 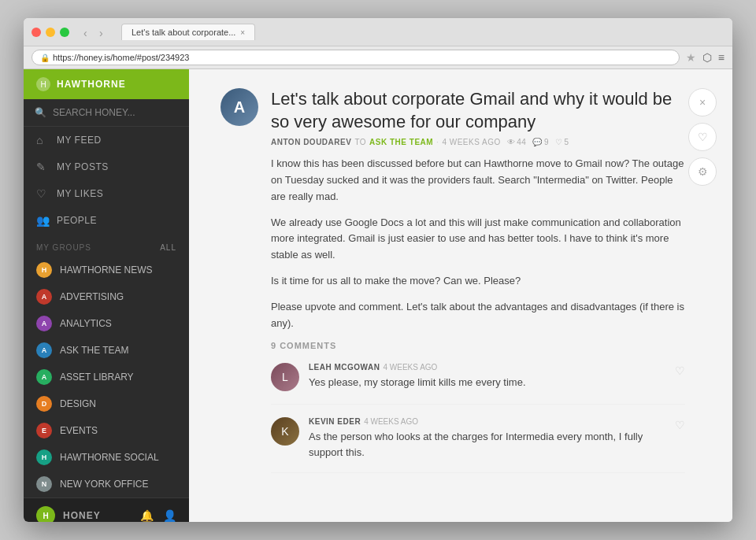 What do you see at coordinates (311, 142) in the screenshot?
I see `post-author-name: ANTON DOUDAREV` at bounding box center [311, 142].